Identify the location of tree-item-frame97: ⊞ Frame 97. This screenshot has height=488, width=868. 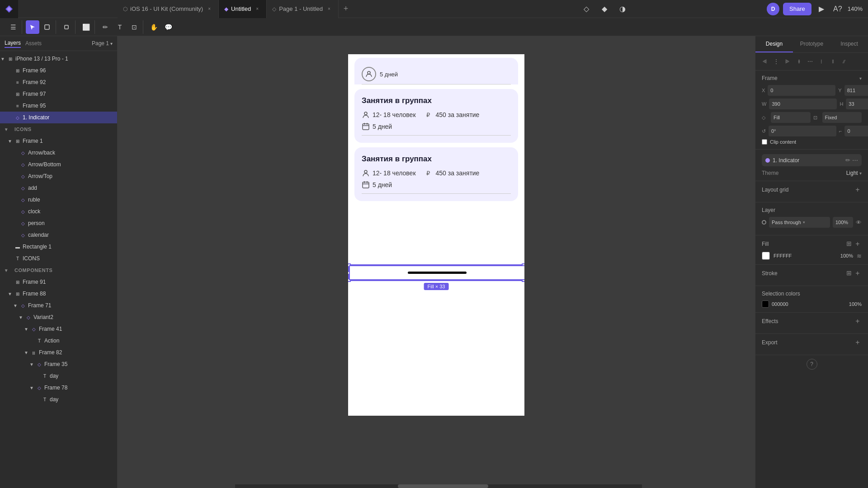
(59, 94).